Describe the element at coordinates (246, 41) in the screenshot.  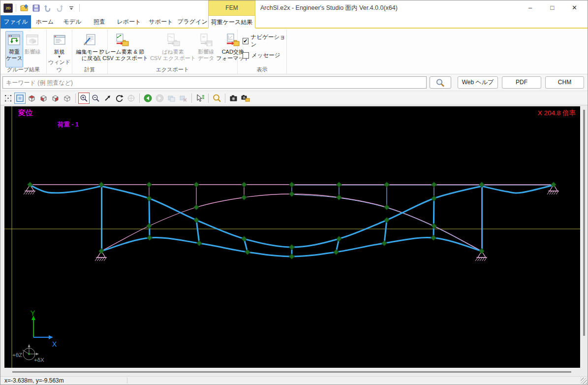
I see `navigation-checkbox: ✔` at that location.